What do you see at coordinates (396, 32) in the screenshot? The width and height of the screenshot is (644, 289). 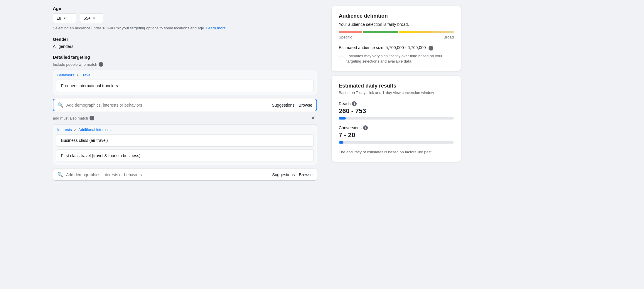 I see `spectrum-bar` at bounding box center [396, 32].